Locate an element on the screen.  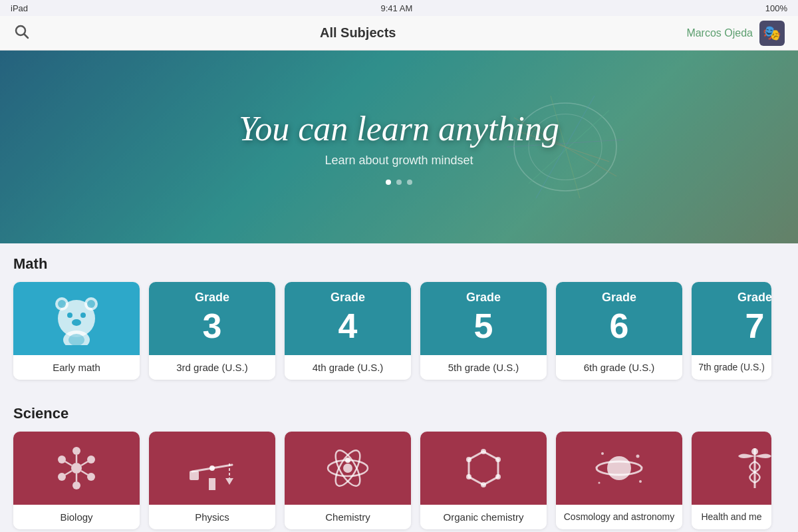
grade7-text: Grade 7 is located at coordinates (754, 319).